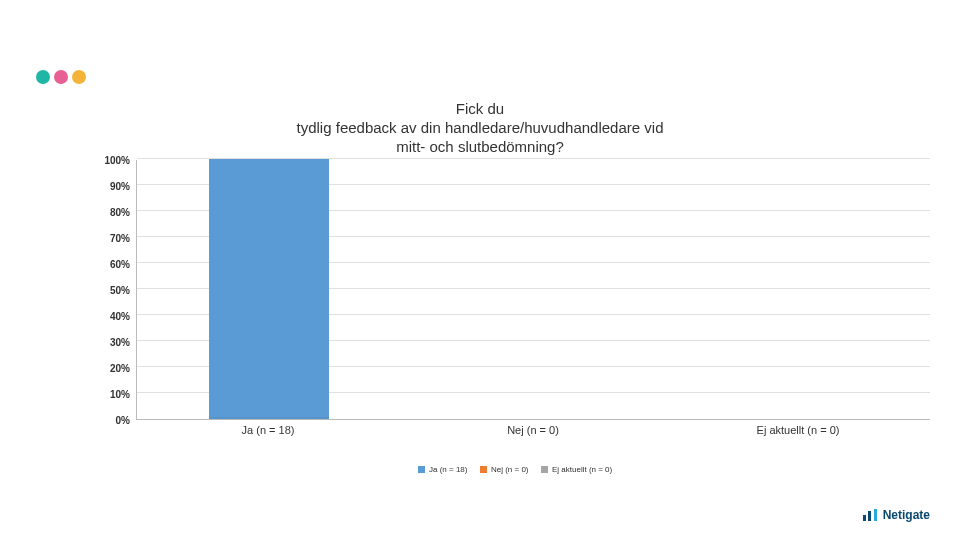 The image size is (960, 540). I want to click on brand-text: Netigate, so click(906, 515).